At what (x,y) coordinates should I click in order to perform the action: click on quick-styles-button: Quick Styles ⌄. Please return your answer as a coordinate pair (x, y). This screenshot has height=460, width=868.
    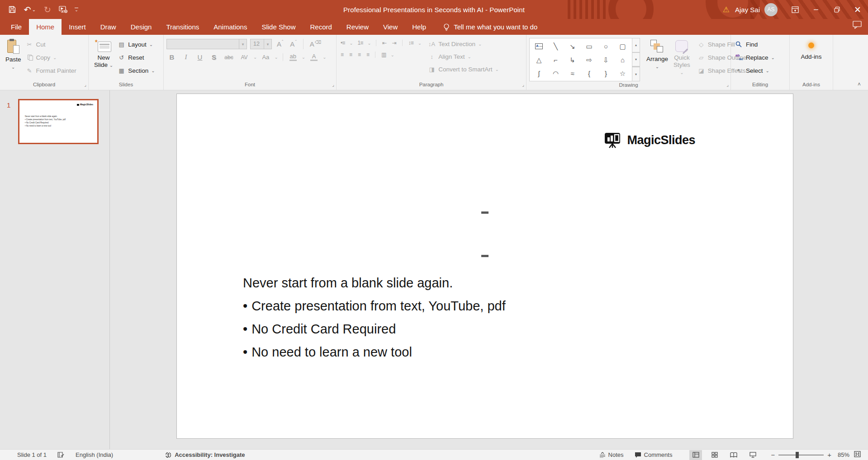
    Looking at the image, I should click on (682, 60).